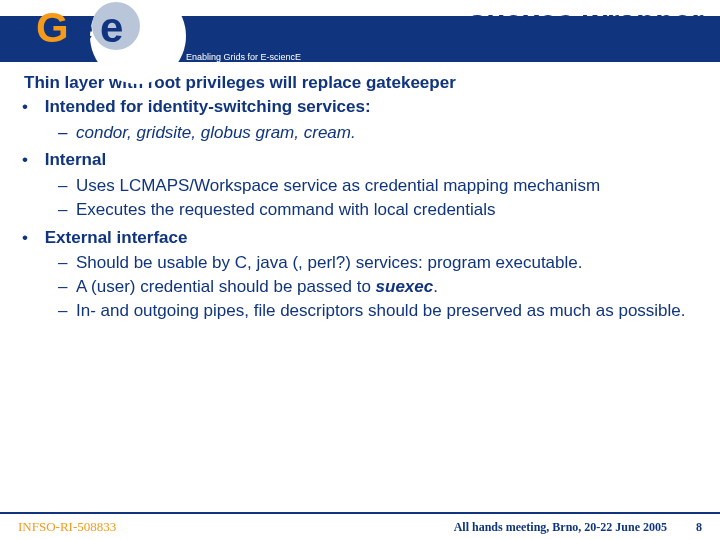 The width and height of the screenshot is (720, 540). Describe the element at coordinates (244, 57) in the screenshot. I see `slide-tagline: Enabling Grids for E-sciencE` at that location.